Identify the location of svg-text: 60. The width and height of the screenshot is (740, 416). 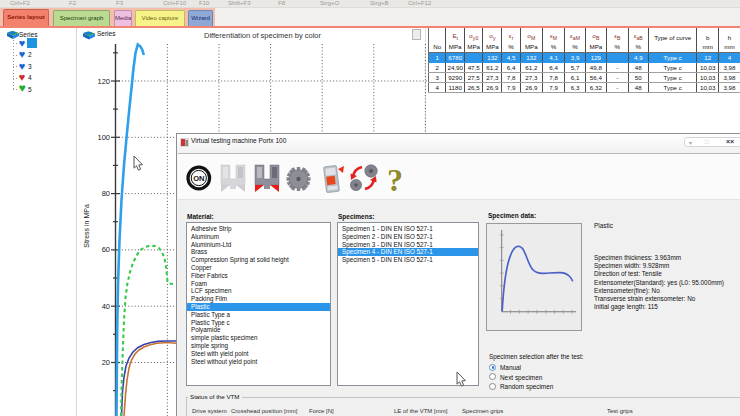
(106, 250).